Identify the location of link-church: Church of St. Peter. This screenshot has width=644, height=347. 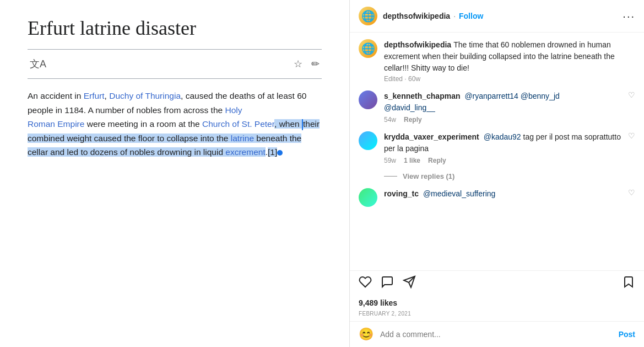
(238, 124).